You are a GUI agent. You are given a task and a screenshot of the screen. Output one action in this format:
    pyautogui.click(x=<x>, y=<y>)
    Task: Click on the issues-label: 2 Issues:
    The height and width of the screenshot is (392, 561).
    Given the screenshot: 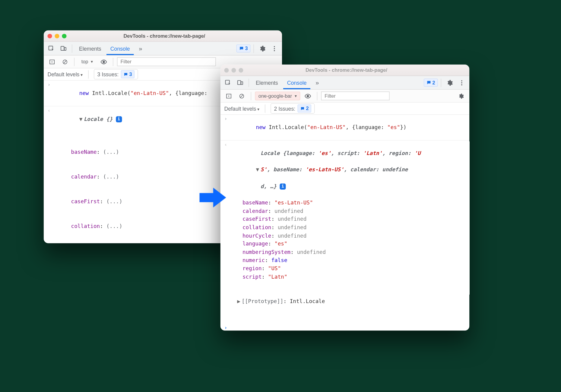 What is the action you would take?
    pyautogui.click(x=285, y=109)
    